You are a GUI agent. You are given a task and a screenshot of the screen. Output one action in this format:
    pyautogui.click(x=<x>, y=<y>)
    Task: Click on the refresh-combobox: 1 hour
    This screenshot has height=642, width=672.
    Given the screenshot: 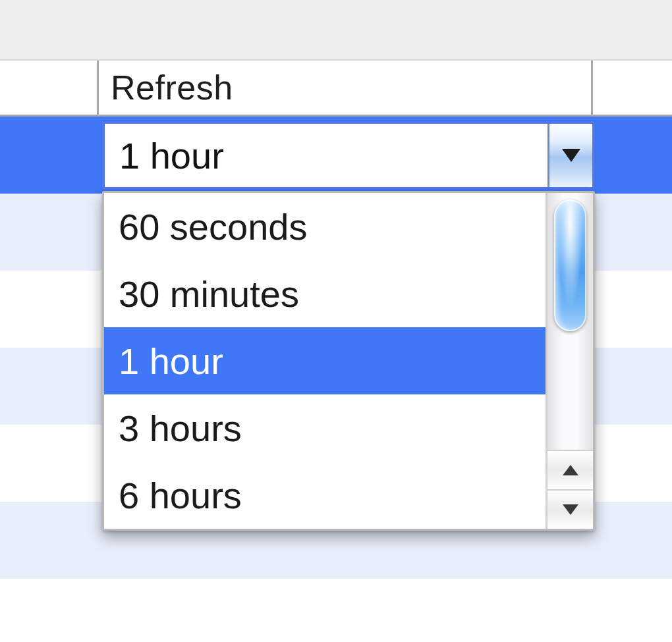 What is the action you would take?
    pyautogui.click(x=349, y=155)
    